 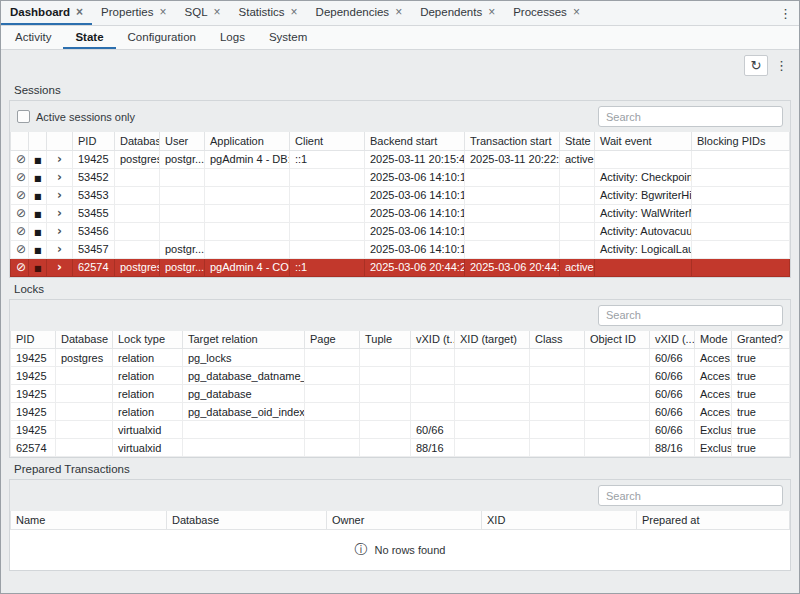 What do you see at coordinates (672, 340) in the screenshot?
I see `column-header: vXID (...` at bounding box center [672, 340].